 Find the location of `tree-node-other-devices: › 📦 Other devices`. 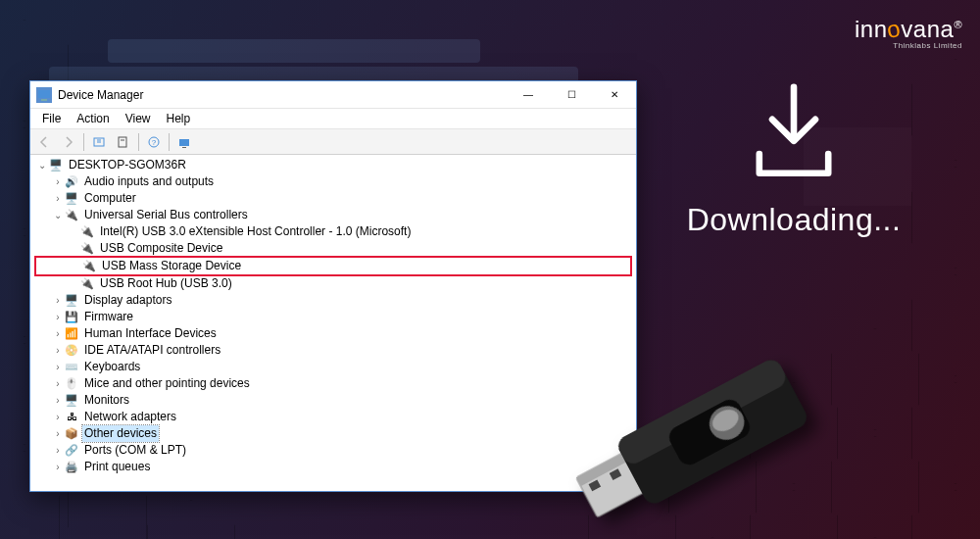

tree-node-other-devices: › 📦 Other devices is located at coordinates (333, 433).